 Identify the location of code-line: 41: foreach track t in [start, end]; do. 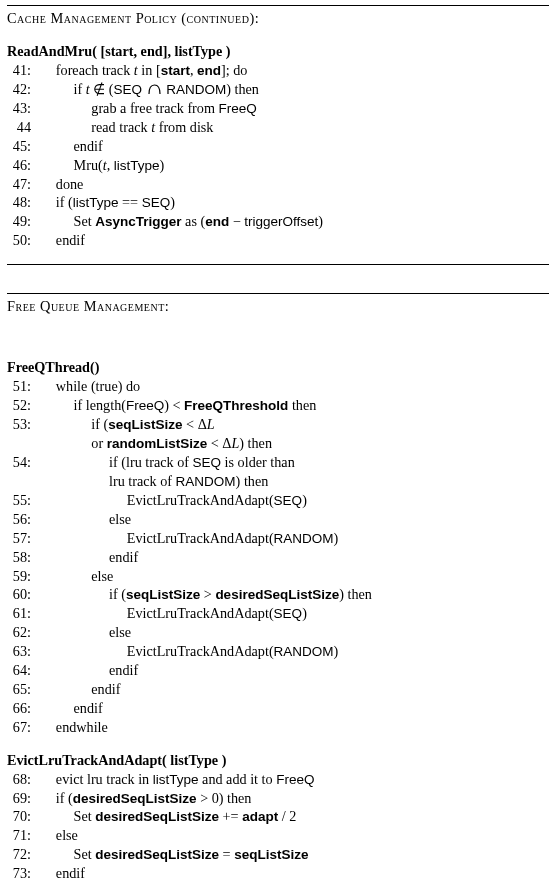
(278, 70).